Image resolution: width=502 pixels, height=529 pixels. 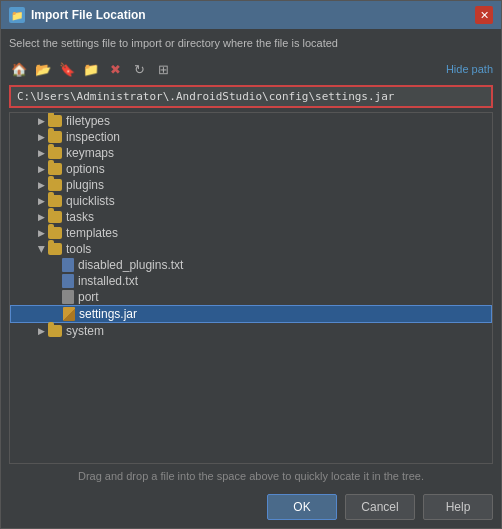 I want to click on list-item: templates, so click(x=251, y=233).